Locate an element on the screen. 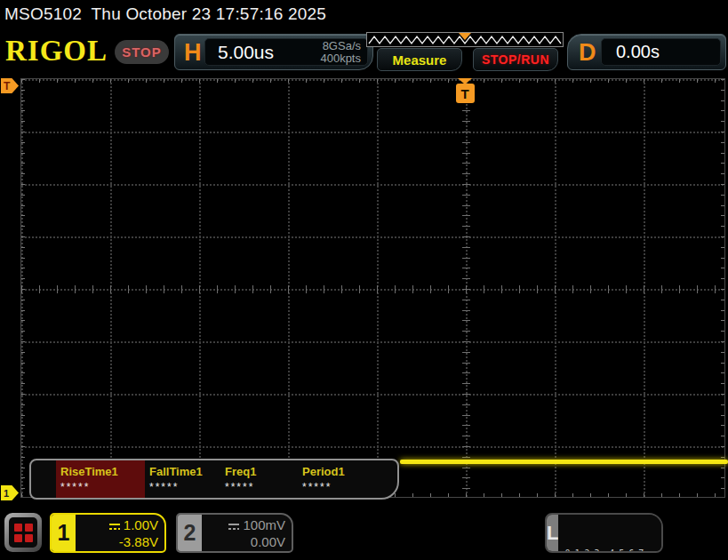 This screenshot has height=560, width=728. logic-analyzer-block: L 0 1 2 3 4 5 6 7 8 9 10 11 12 13 14 15 is located at coordinates (604, 533).